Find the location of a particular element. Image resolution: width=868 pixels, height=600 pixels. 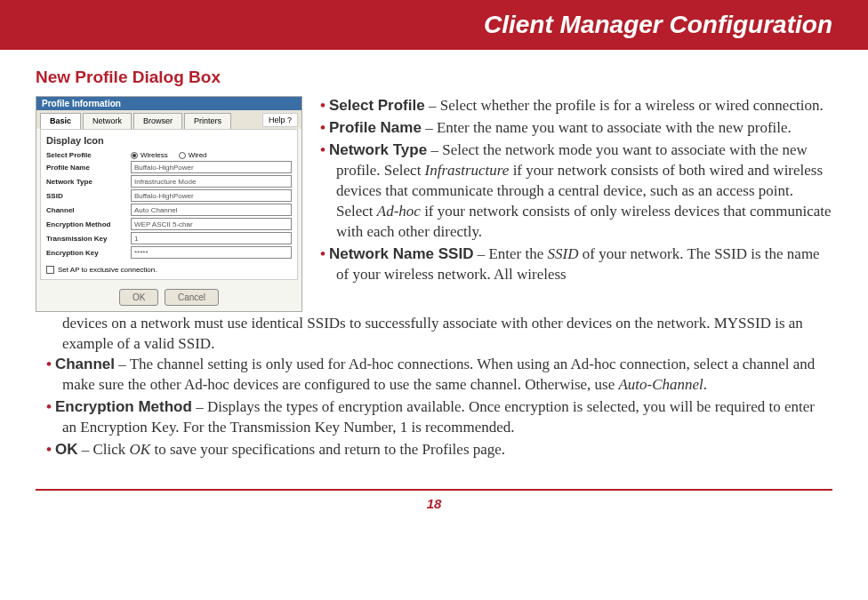

input-profile-name: Buffalo-HighPower is located at coordinates (212, 167).